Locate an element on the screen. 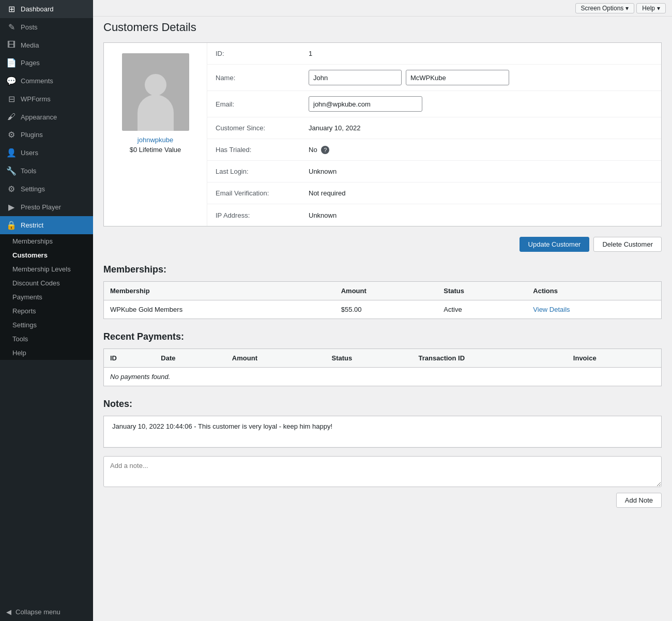 The height and width of the screenshot is (621, 672). memberships-label: Memberships is located at coordinates (33, 241).